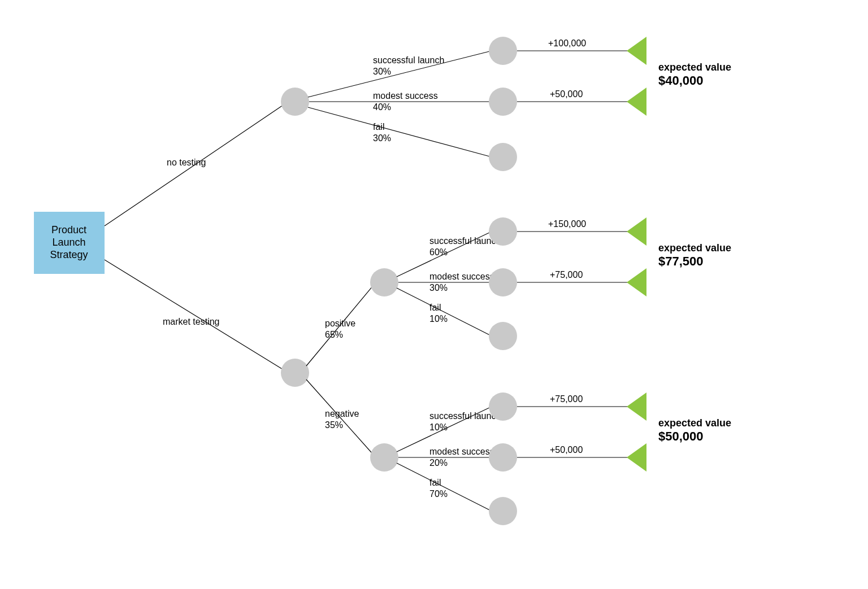 This screenshot has width=868, height=589. What do you see at coordinates (295, 373) in the screenshot?
I see `chance-node-market-testing` at bounding box center [295, 373].